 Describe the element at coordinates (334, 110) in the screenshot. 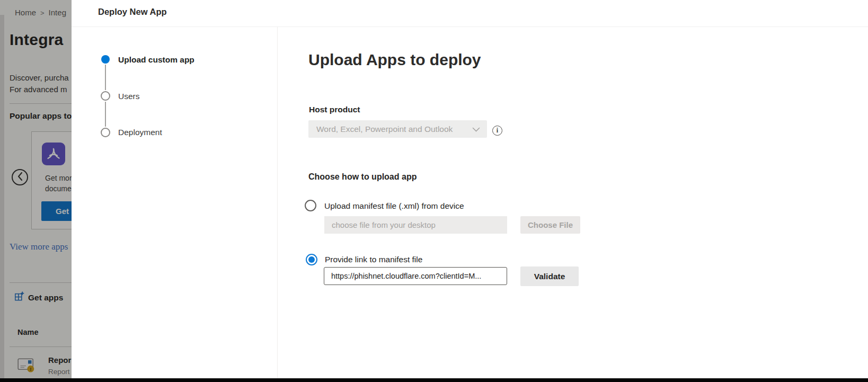

I see `host-product-label: Host product` at that location.